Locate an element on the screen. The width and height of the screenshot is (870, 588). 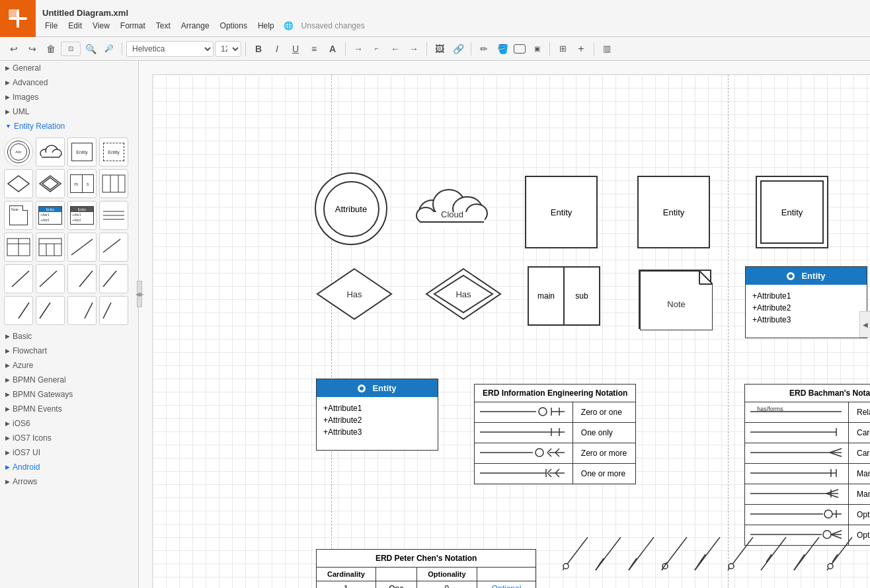
menu-view: View is located at coordinates (101, 26).